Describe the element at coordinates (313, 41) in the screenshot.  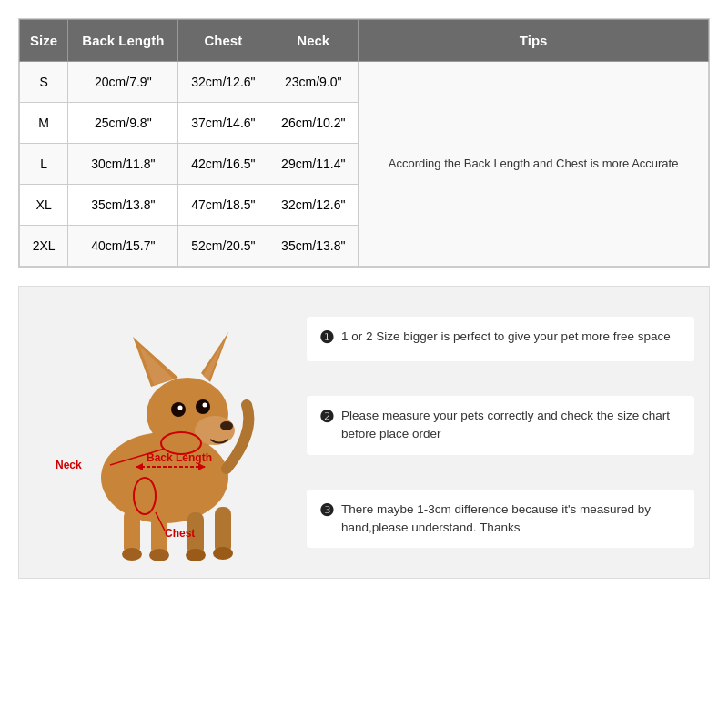
I see `col-header-neck: Neck` at that location.